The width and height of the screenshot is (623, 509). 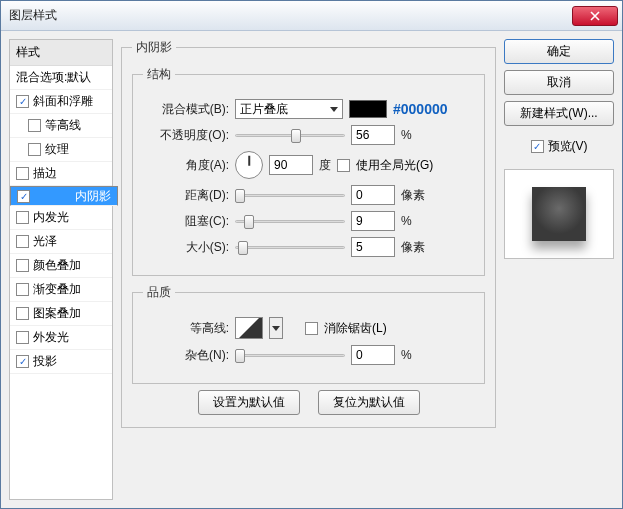 I want to click on angle-input: 90, so click(x=291, y=165).